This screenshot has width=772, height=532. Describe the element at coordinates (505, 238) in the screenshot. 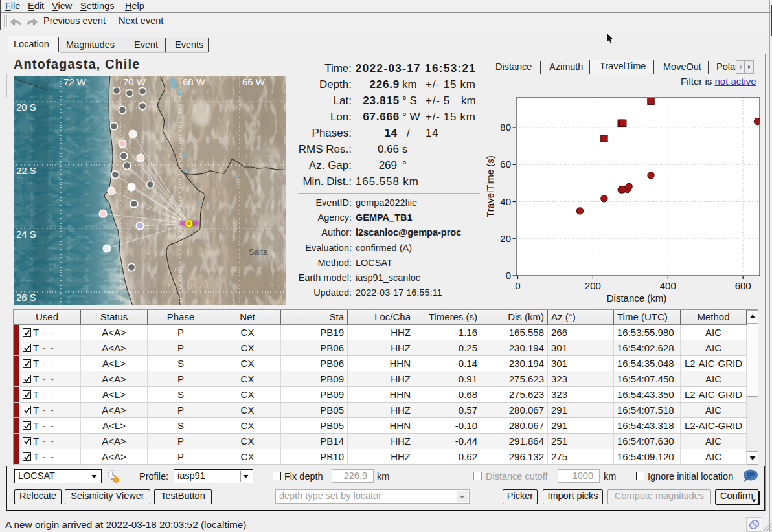

I see `svg-text: 20` at that location.